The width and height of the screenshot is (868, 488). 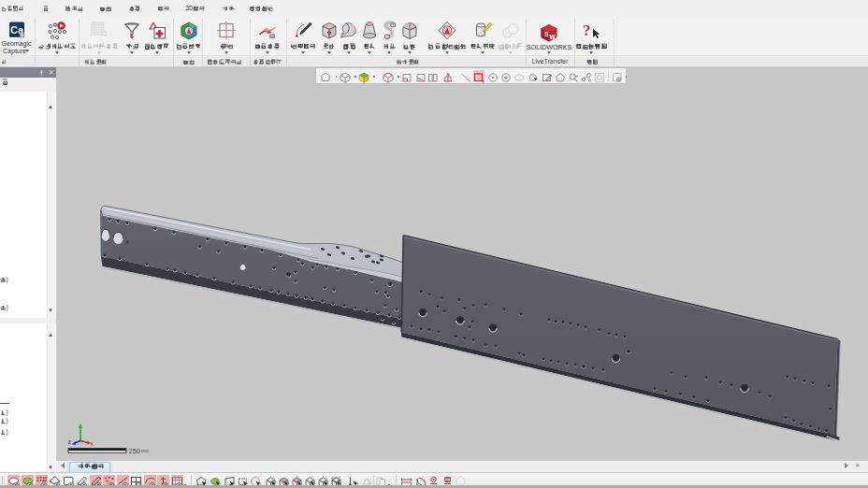 What do you see at coordinates (93, 443) in the screenshot?
I see `svg-text: x` at bounding box center [93, 443].